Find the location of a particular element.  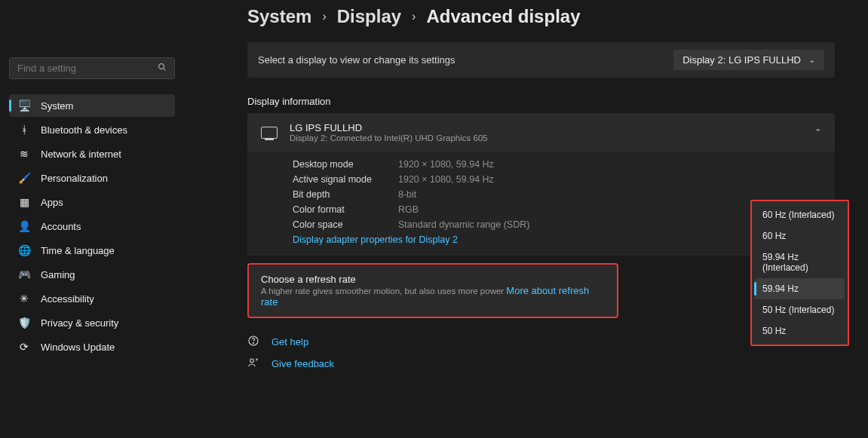

row-key: Color format is located at coordinates (345, 210).